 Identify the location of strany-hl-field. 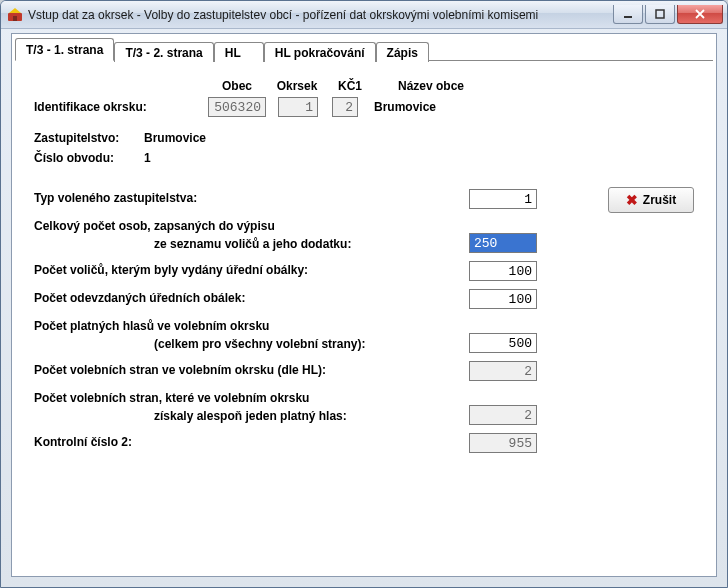
(503, 371).